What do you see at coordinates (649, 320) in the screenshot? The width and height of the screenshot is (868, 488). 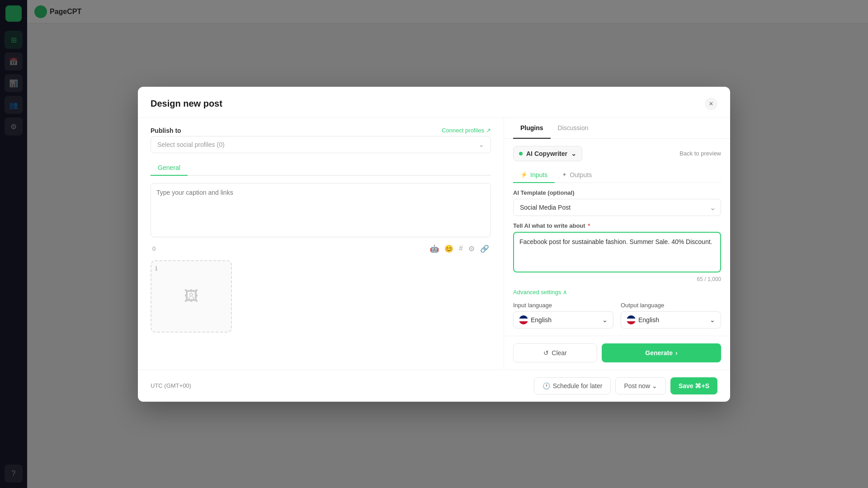 I see `output-language-value: English` at bounding box center [649, 320].